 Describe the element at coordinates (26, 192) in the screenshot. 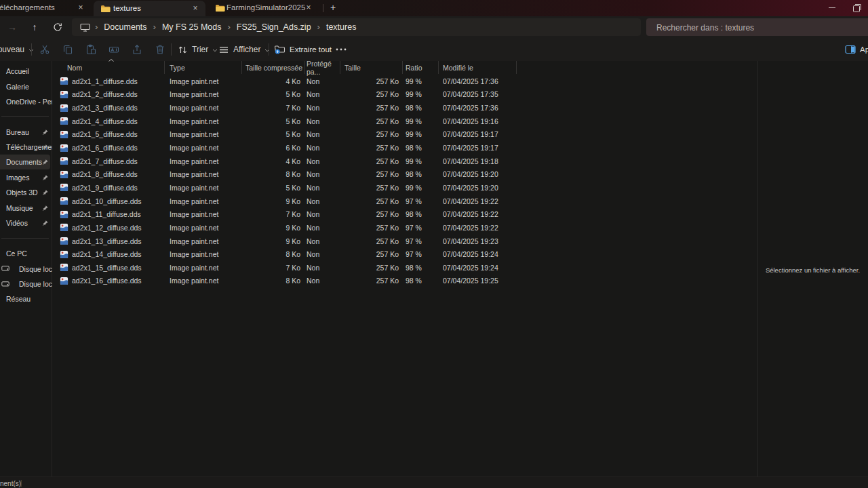

I see `sidebar-item-objets-3d: Objets 3D` at that location.